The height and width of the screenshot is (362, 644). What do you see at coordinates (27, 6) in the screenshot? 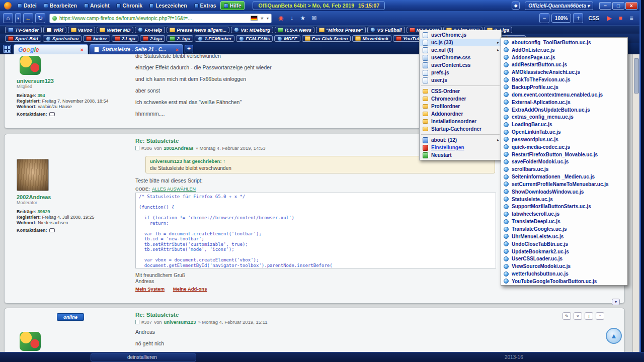
I see `menubar-item: Datei` at bounding box center [27, 6].